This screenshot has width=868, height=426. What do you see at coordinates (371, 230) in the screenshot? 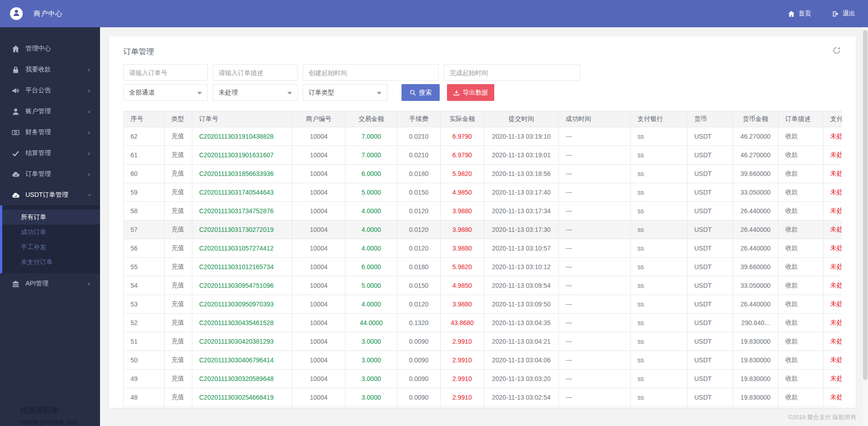
I see `cell-交易金额: 4.0000` at bounding box center [371, 230].